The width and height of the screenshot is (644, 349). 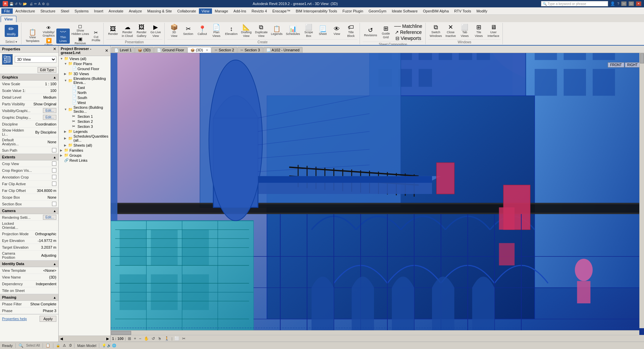 What do you see at coordinates (9, 19) in the screenshot?
I see `tab-view: View` at bounding box center [9, 19].